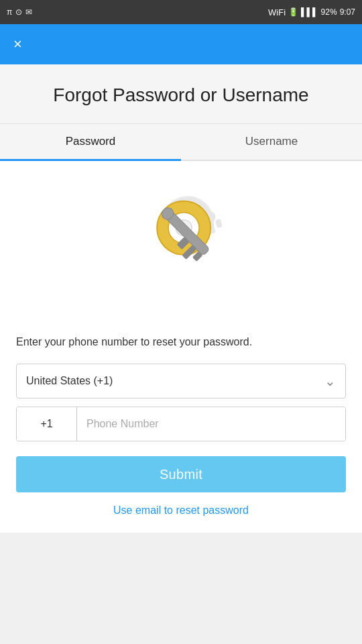 Image resolution: width=362 pixels, height=644 pixels. I want to click on battery-percent: 92%, so click(329, 12).